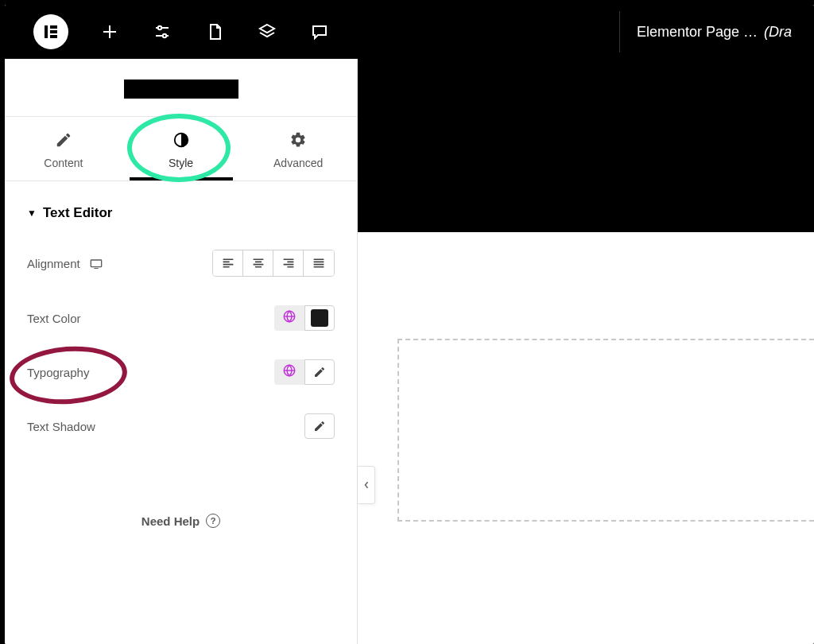  What do you see at coordinates (110, 32) in the screenshot?
I see `add-element-button` at bounding box center [110, 32].